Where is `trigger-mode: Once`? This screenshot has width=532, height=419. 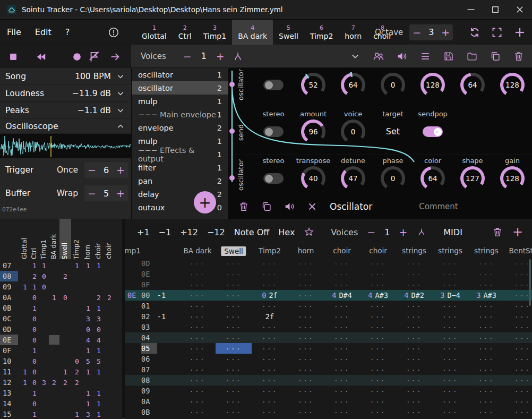
trigger-mode: Once is located at coordinates (67, 170).